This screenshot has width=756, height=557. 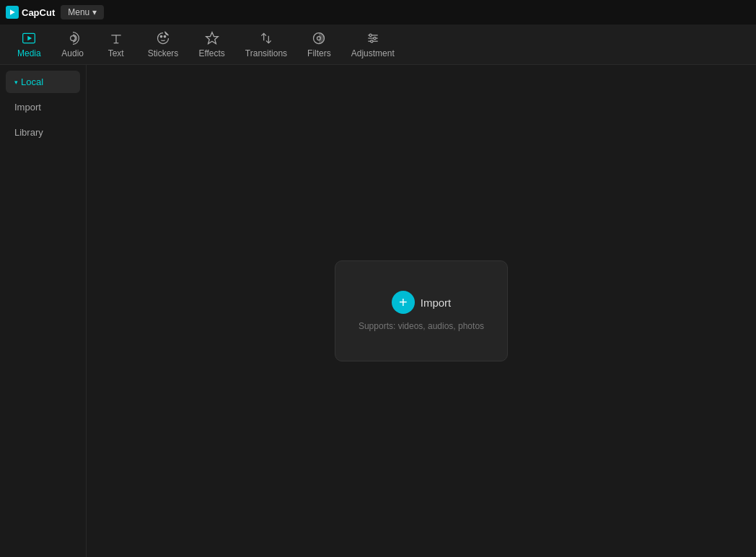 I want to click on app-logo: CapCut, so click(x=30, y=12).